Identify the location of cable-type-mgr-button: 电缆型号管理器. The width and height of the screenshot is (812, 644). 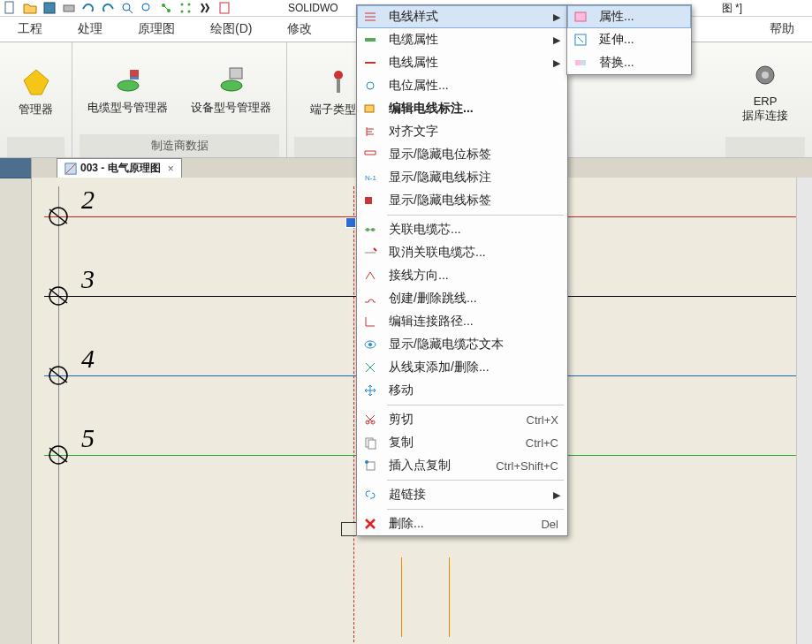
(127, 91).